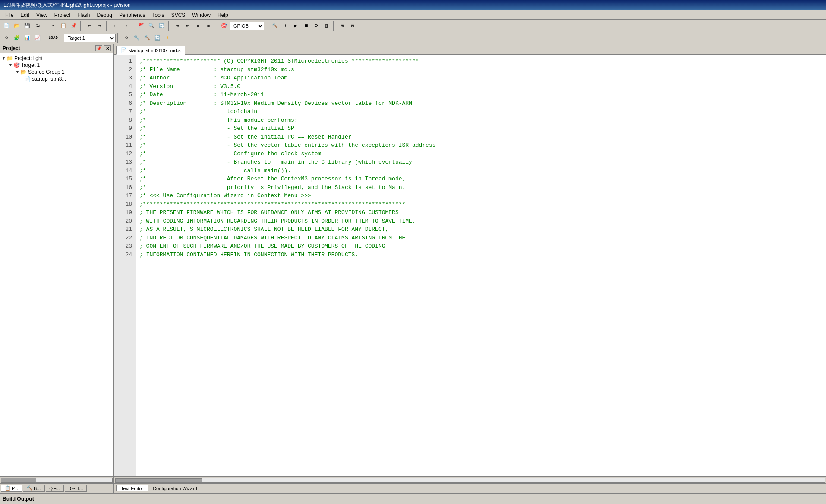  I want to click on tree-file: 📄 startup_stm3..., so click(57, 79).